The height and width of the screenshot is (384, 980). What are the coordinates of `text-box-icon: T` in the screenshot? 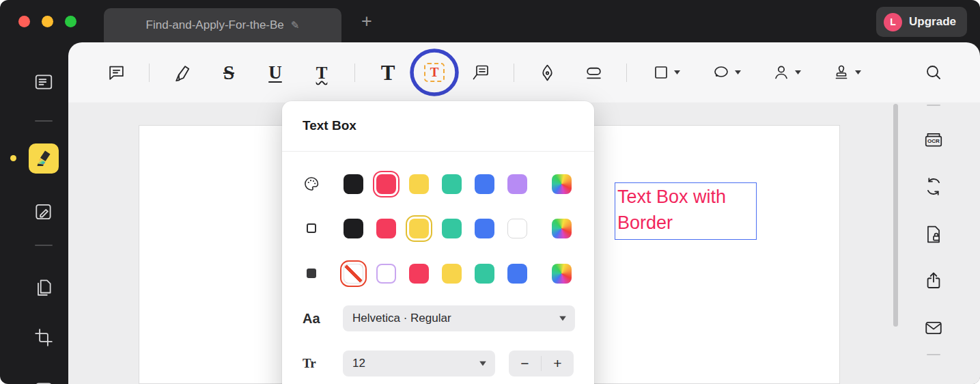 It's located at (434, 72).